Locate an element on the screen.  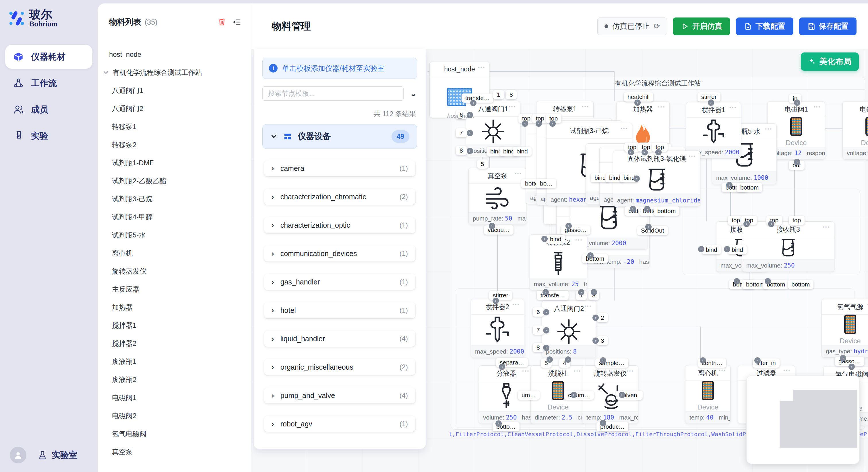
tree-item: 旋转蒸发仪 is located at coordinates (175, 271).